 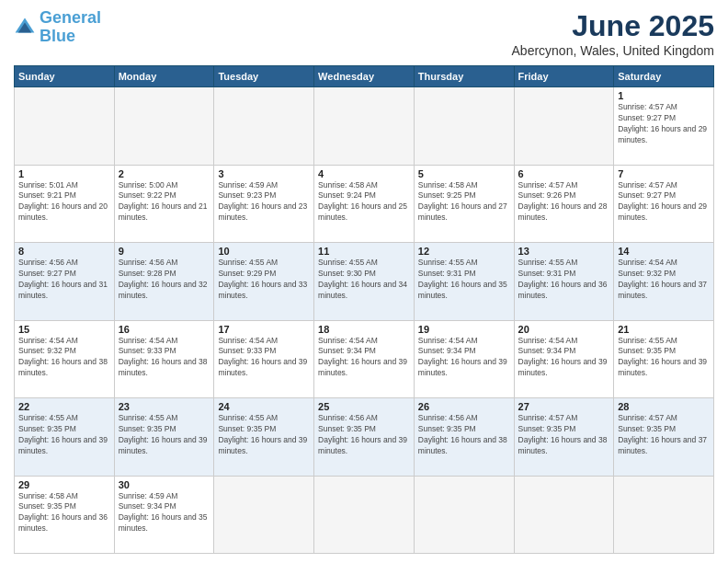 I want to click on col-sunday: Sunday, so click(x=64, y=77).